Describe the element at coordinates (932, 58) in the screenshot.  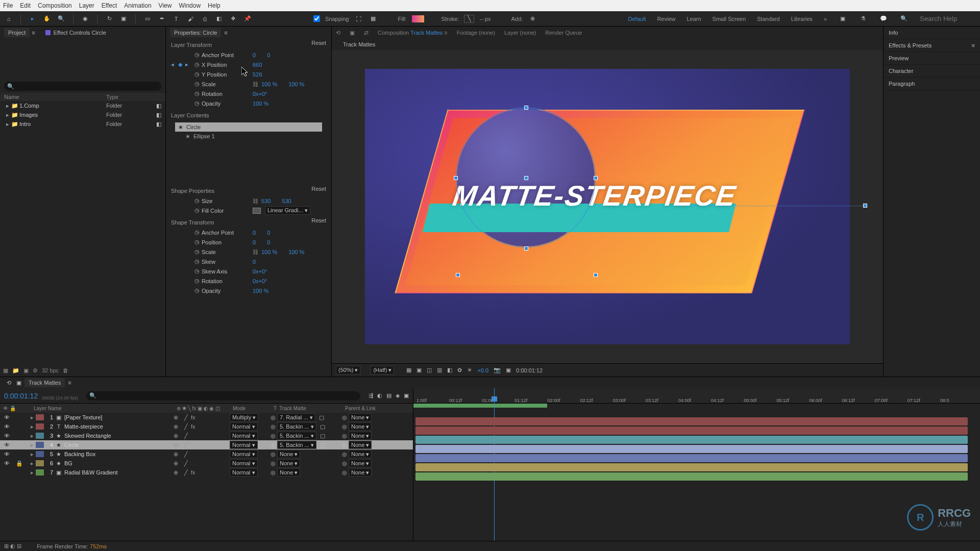
I see `preview-panel: Preview` at that location.